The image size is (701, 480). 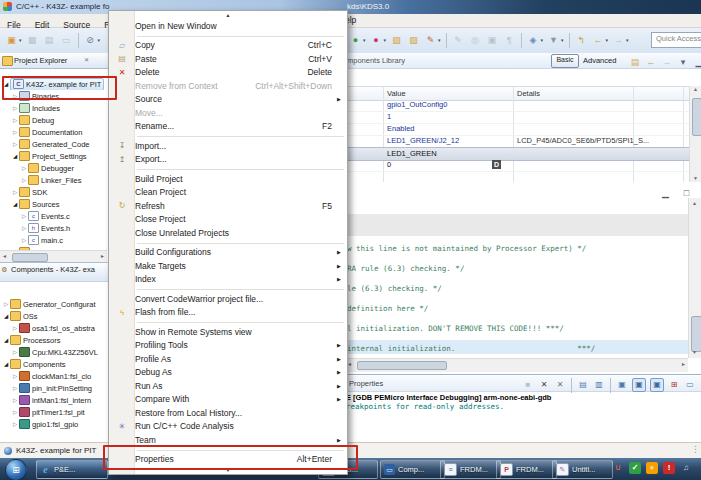 I want to click on menu-item-show-in-remote-systems-view: Show in Remote Systems view, so click(x=228, y=332).